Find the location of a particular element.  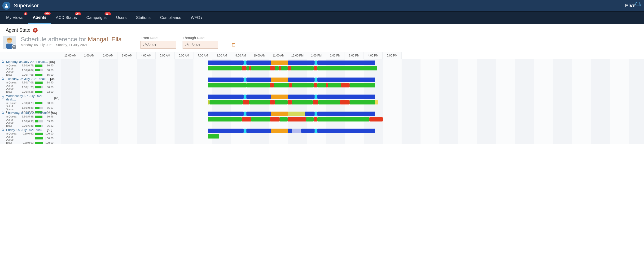

tab-compliance: Compliance is located at coordinates (171, 17).